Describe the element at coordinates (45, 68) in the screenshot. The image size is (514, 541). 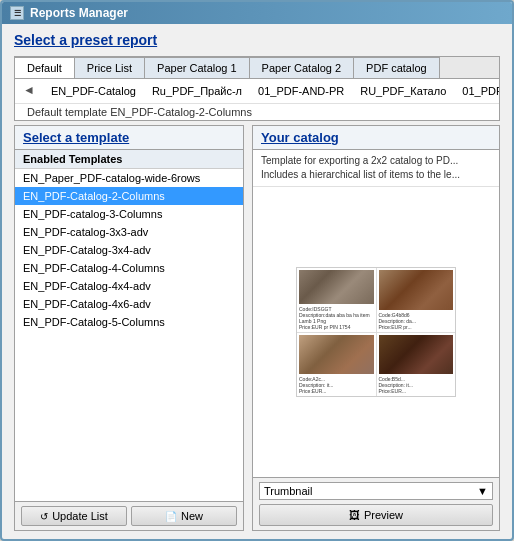
I see `tab-default: Default` at that location.